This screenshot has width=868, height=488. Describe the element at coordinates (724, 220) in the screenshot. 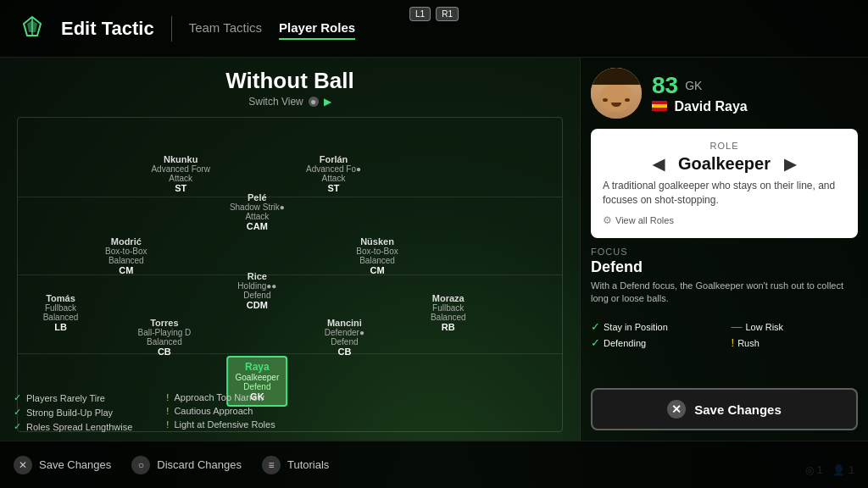

I see `view-all-roles-btn: ⚙ View all Roles` at that location.